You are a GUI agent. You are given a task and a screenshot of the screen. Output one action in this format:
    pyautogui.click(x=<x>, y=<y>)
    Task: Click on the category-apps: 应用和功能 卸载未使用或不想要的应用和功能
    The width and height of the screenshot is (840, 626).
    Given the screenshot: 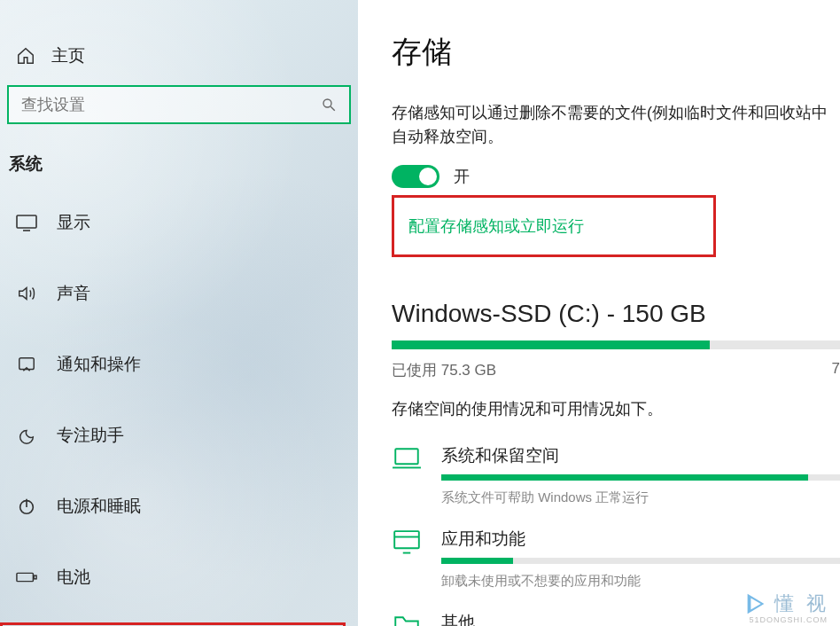 What is the action you would take?
    pyautogui.click(x=616, y=559)
    